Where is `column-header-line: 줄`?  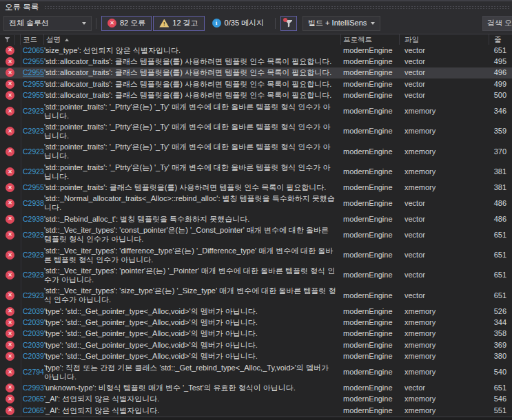
column-header-line: 줄 is located at coordinates (500, 40).